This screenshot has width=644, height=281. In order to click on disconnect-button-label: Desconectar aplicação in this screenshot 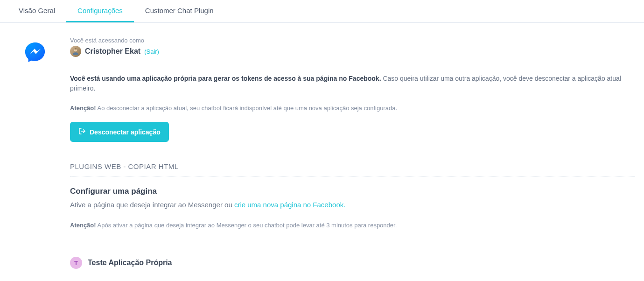, I will do `click(125, 132)`.